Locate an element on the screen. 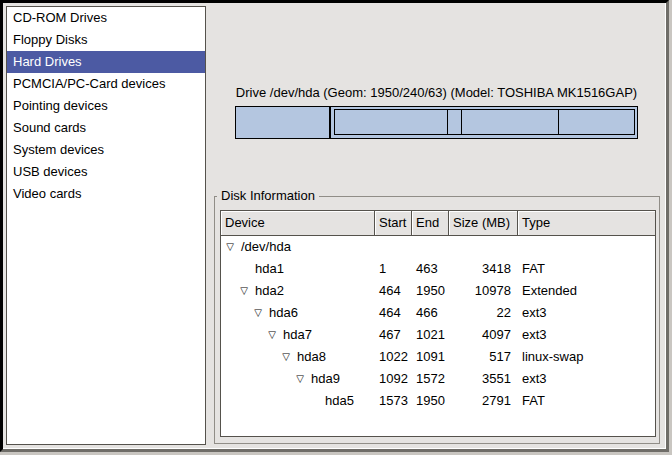  table-row-hda9: ▽hda9109215723551ext3 is located at coordinates (438, 379).